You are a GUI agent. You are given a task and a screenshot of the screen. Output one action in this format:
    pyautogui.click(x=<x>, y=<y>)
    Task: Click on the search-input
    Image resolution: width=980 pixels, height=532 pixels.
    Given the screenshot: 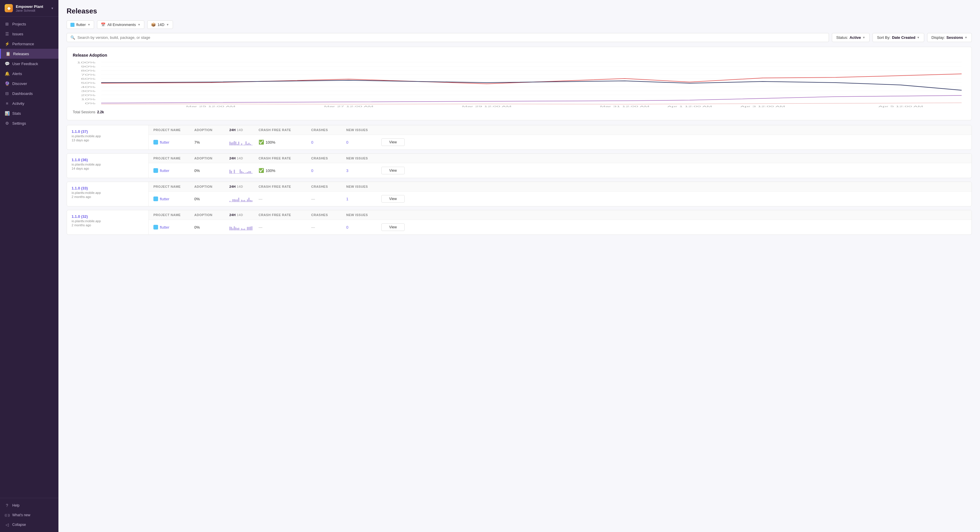 What is the action you would take?
    pyautogui.click(x=451, y=37)
    